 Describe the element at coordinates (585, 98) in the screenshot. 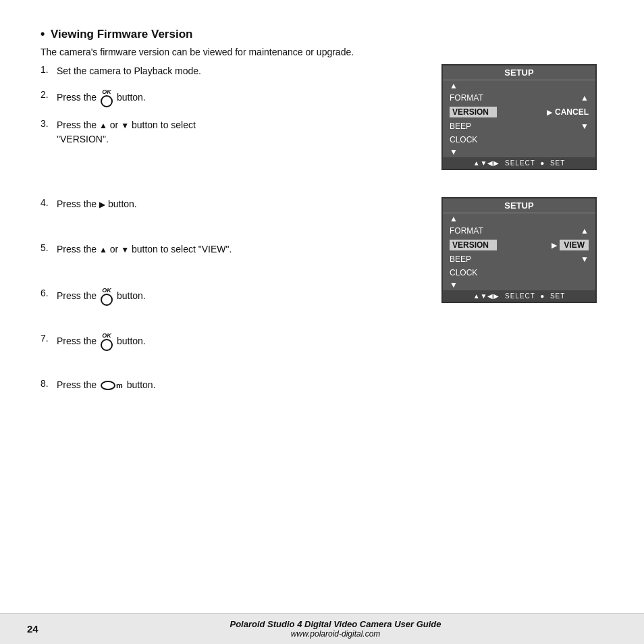

I see `format-right: ▲` at that location.